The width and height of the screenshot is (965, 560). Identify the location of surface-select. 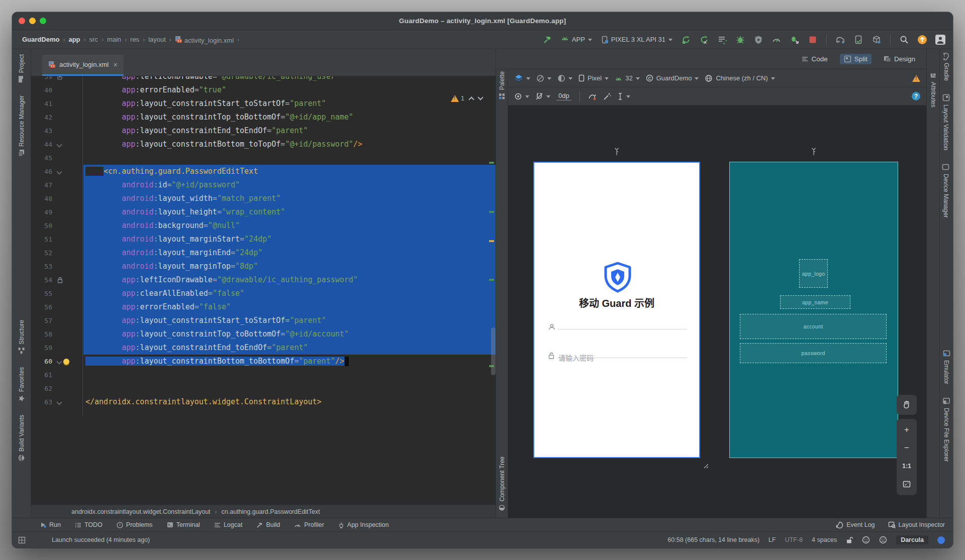
(522, 78).